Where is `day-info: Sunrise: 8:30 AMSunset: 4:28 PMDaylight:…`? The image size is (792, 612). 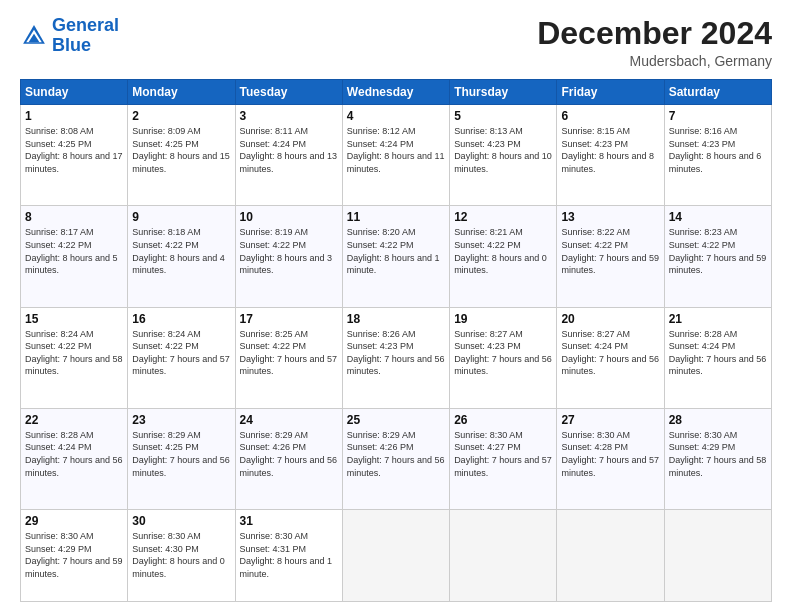 day-info: Sunrise: 8:30 AMSunset: 4:28 PMDaylight:… is located at coordinates (610, 454).